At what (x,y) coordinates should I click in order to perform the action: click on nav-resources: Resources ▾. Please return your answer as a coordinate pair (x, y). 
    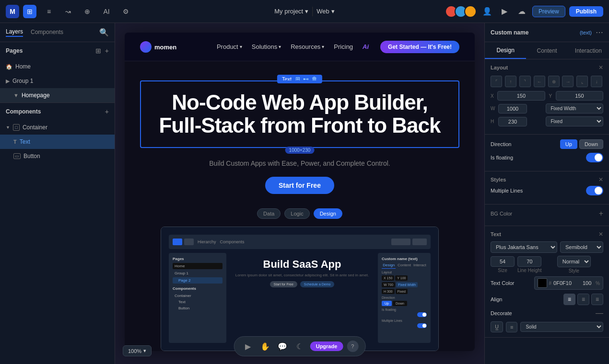
    Looking at the image, I should click on (307, 47).